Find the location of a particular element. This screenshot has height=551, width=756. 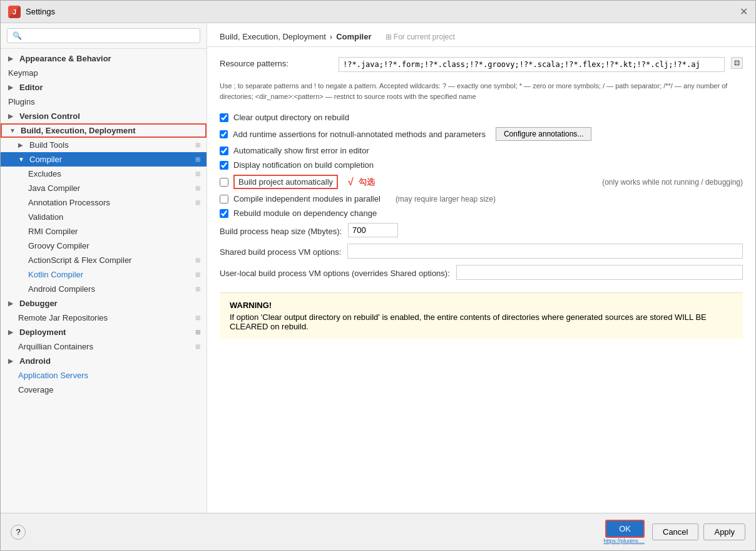

compile-parallel-checkbox is located at coordinates (224, 199).